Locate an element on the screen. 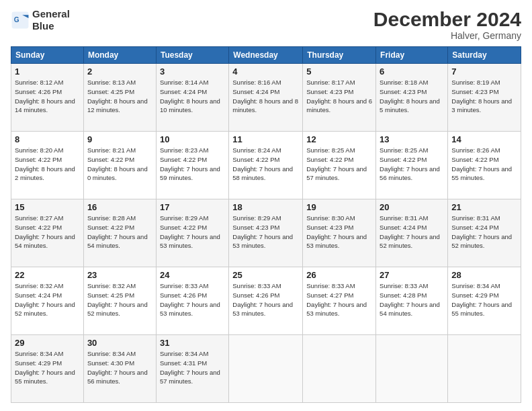 Image resolution: width=532 pixels, height=411 pixels. calendar-cell: 5 Sunrise: 8:17 AMSunset: 4:23 PMDayligh… is located at coordinates (340, 98).